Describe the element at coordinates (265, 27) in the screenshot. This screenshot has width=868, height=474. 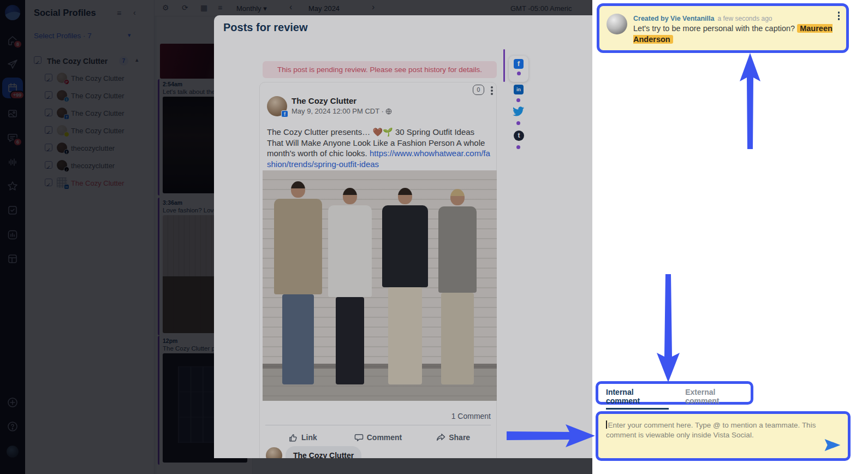
I see `modal-title: Posts for review` at that location.